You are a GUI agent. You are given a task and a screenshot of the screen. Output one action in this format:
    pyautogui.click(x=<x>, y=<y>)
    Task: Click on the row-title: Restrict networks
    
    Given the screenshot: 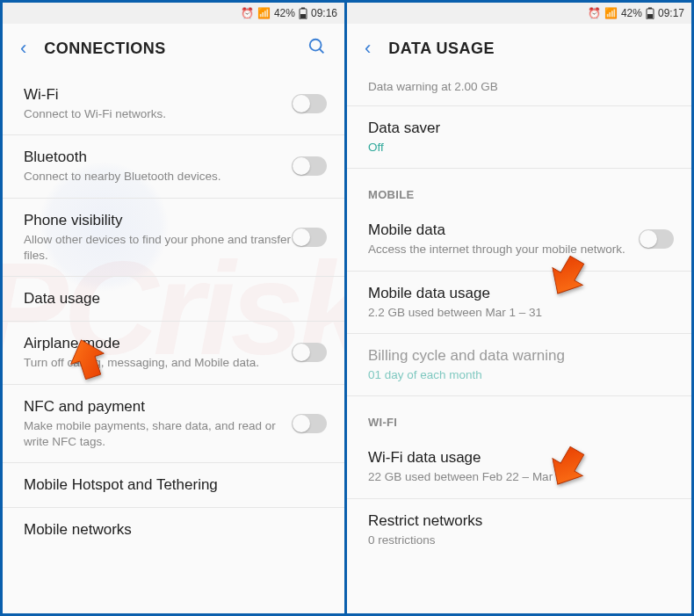 What is the action you would take?
    pyautogui.click(x=521, y=521)
    